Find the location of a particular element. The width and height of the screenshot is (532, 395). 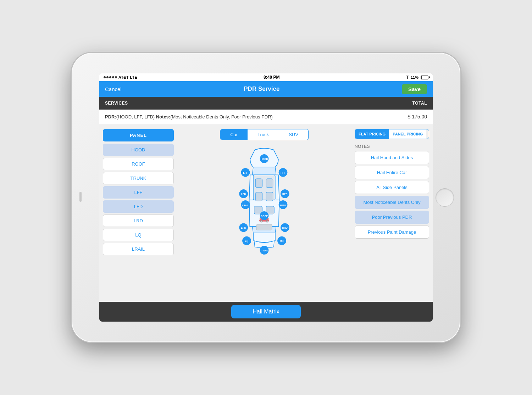

battery-fill is located at coordinates (421, 77).